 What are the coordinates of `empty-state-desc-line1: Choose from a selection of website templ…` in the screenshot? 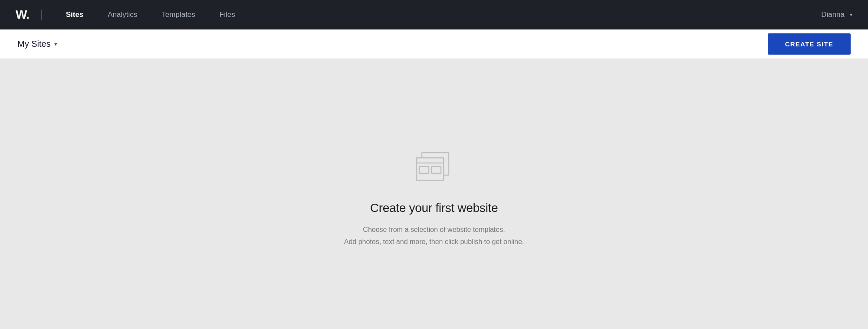 It's located at (434, 230).